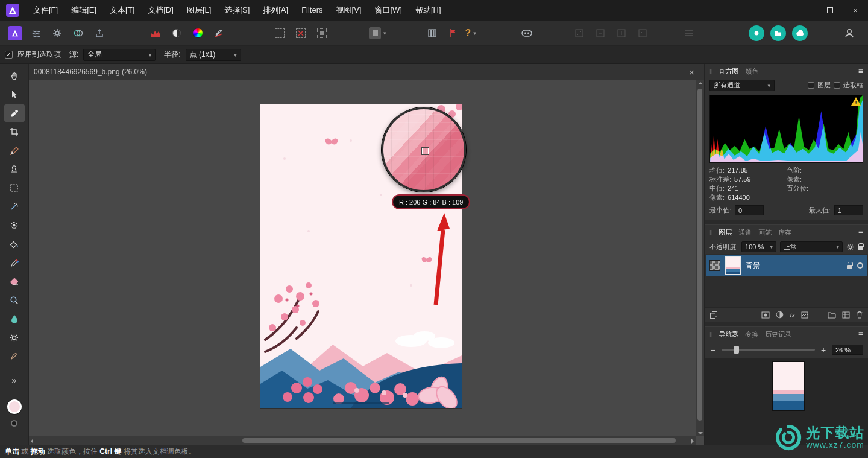  I want to click on layer-thumbnail, so click(733, 266).